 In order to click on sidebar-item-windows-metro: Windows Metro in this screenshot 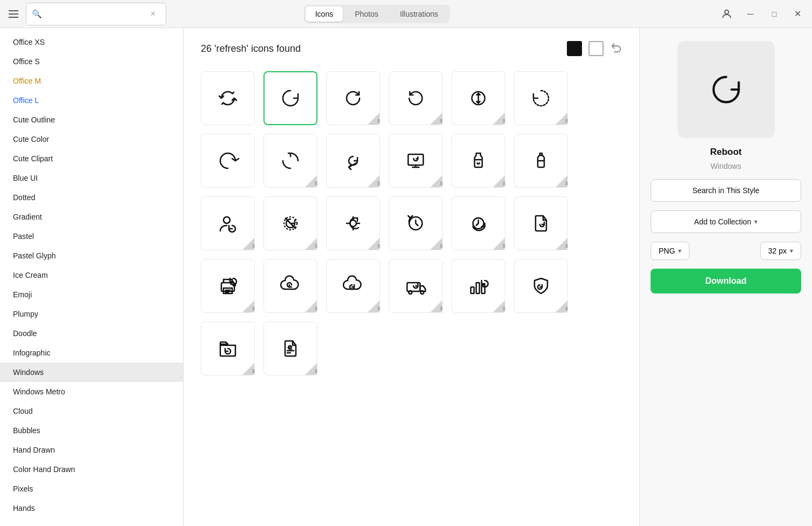, I will do `click(92, 392)`.